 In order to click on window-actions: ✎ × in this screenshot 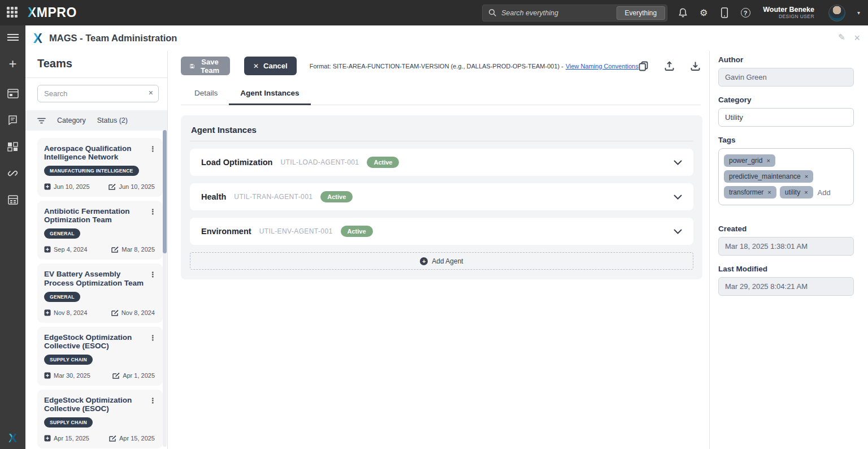, I will do `click(849, 38)`.